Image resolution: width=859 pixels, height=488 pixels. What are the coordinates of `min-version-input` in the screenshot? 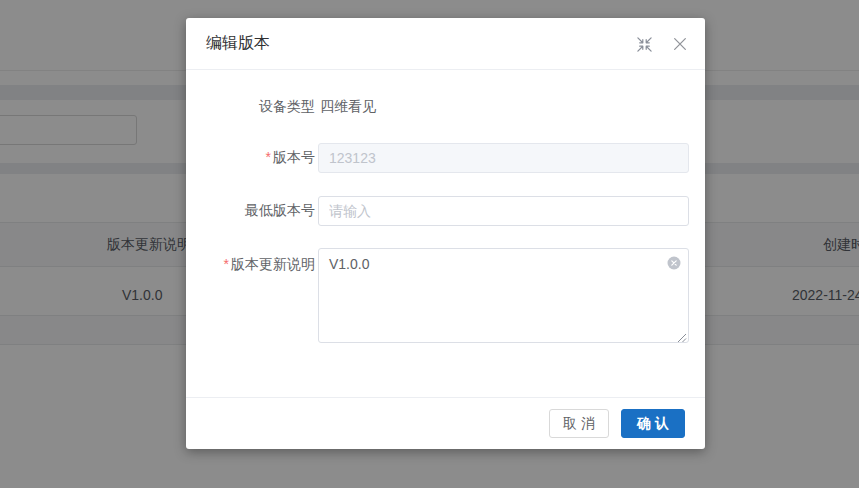 It's located at (504, 211).